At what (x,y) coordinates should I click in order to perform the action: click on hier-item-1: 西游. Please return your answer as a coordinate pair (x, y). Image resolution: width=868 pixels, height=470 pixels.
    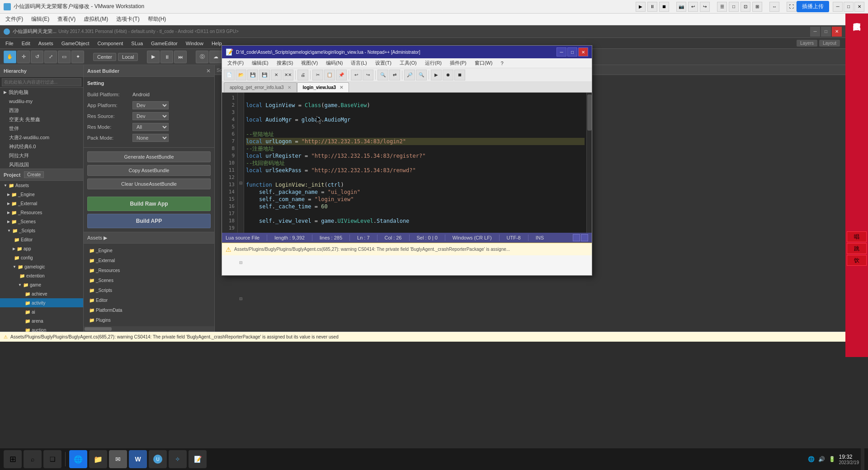
    Looking at the image, I should click on (42, 110).